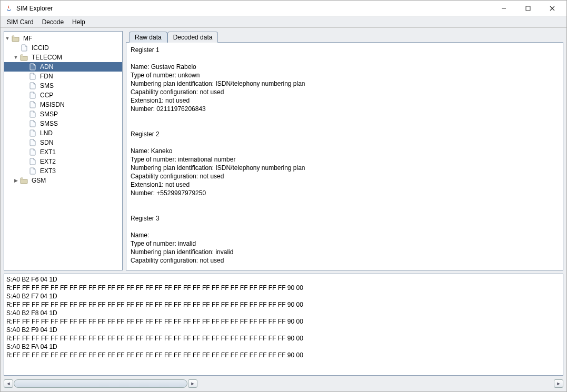  Describe the element at coordinates (46, 133) in the screenshot. I see `tree-label: LND` at that location.